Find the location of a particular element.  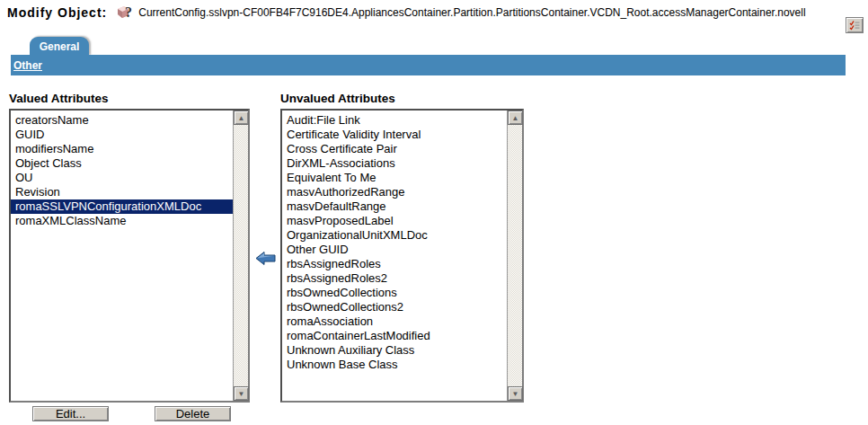

attribute-list-icon is located at coordinates (855, 25).